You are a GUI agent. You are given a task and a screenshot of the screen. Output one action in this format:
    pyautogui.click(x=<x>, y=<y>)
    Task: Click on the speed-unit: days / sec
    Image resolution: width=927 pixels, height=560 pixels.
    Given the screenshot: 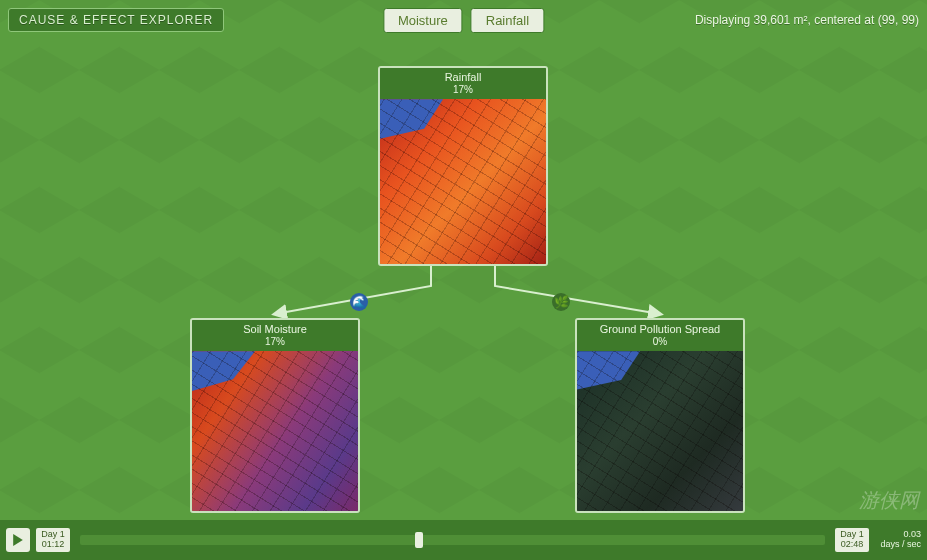 What is the action you would take?
    pyautogui.click(x=899, y=545)
    